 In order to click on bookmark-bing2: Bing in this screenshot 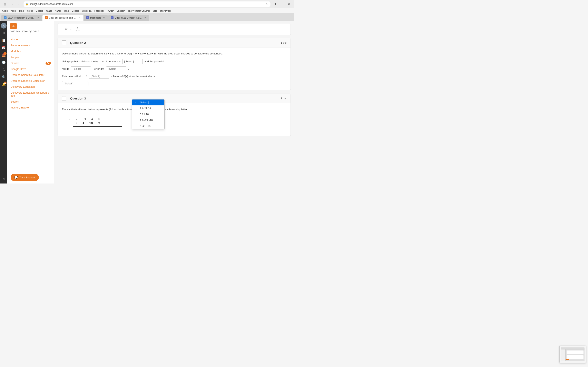, I will do `click(67, 11)`.